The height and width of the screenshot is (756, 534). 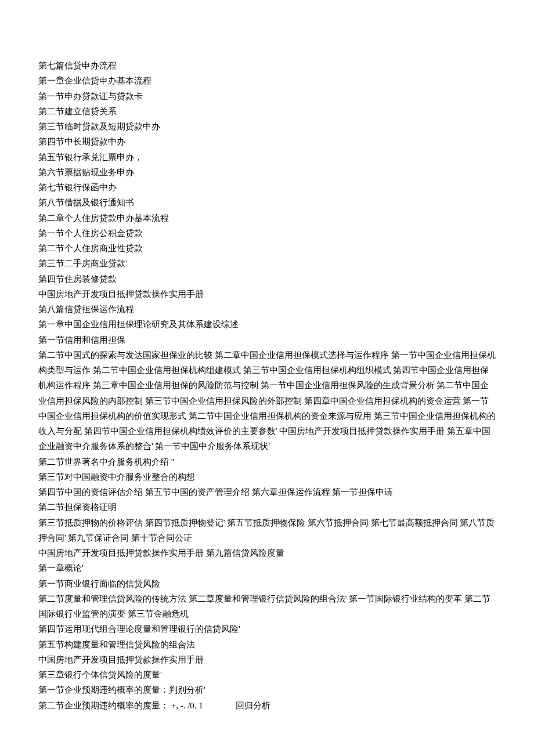 I want to click on text-line: 第三节二手房商业贷款', so click(x=267, y=263).